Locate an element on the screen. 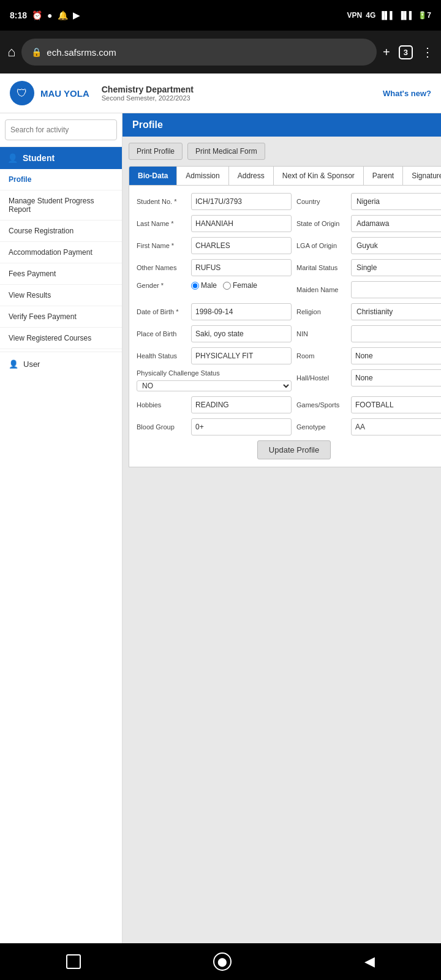 Image resolution: width=441 pixels, height=980 pixels. content-header: Profile is located at coordinates (282, 125).